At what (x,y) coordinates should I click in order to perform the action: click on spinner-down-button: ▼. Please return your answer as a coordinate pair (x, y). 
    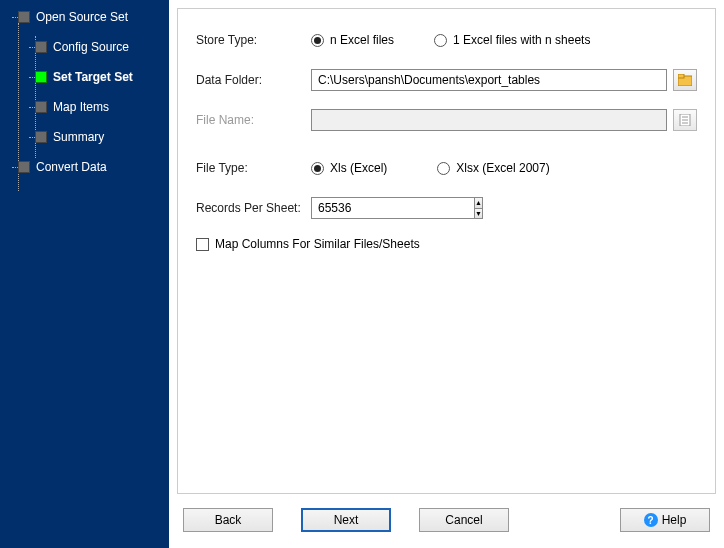
    Looking at the image, I should click on (478, 214).